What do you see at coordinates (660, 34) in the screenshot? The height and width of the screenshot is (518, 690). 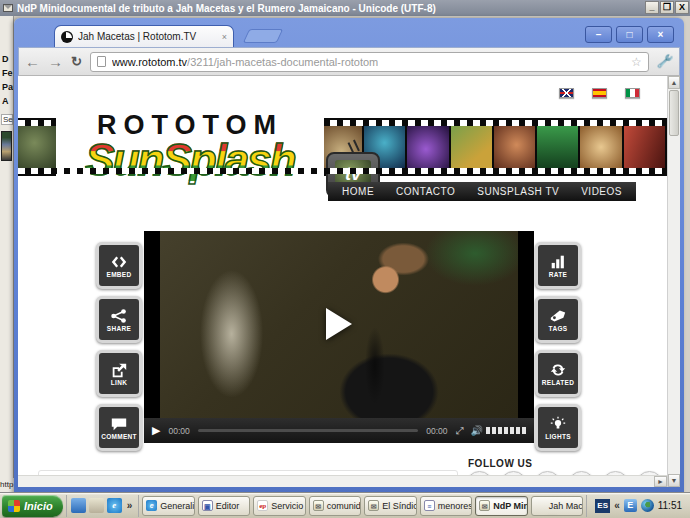 I see `window-close-button: ×` at bounding box center [660, 34].